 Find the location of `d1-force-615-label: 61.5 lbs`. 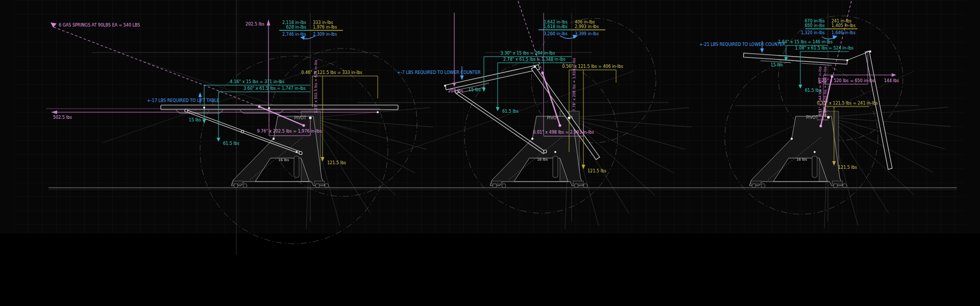

d1-force-615-label: 61.5 lbs is located at coordinates (231, 144).